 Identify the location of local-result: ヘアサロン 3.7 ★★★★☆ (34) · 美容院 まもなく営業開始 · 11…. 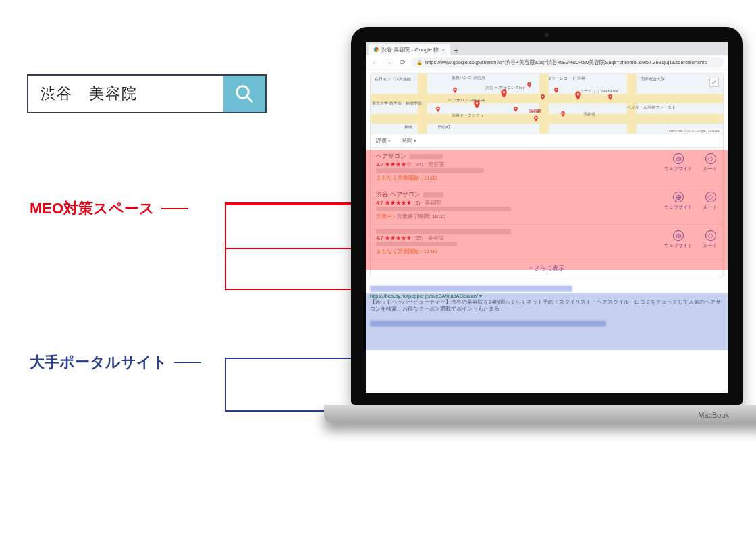
(547, 167).